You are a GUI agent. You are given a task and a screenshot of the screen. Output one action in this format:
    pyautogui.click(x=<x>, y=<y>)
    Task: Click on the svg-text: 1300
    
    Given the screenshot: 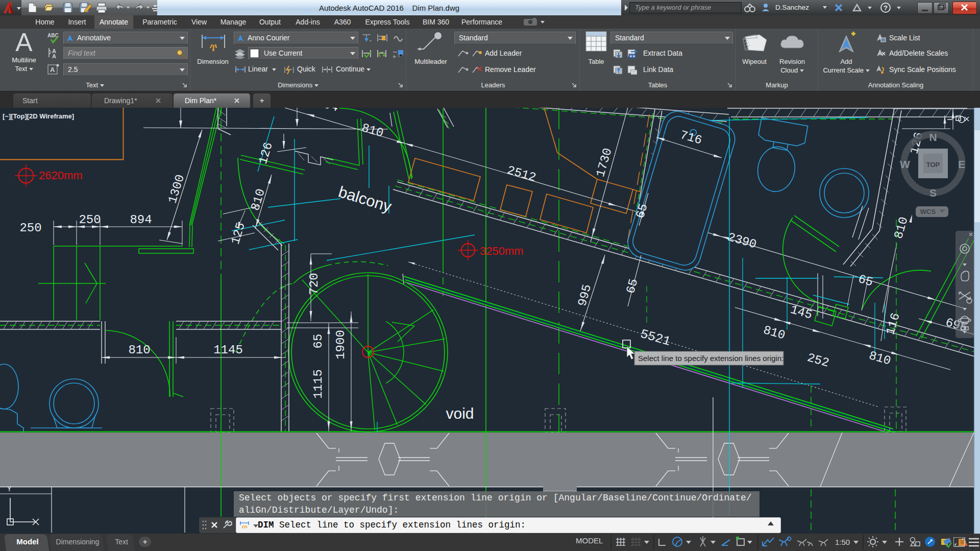 What is the action you would take?
    pyautogui.click(x=177, y=189)
    